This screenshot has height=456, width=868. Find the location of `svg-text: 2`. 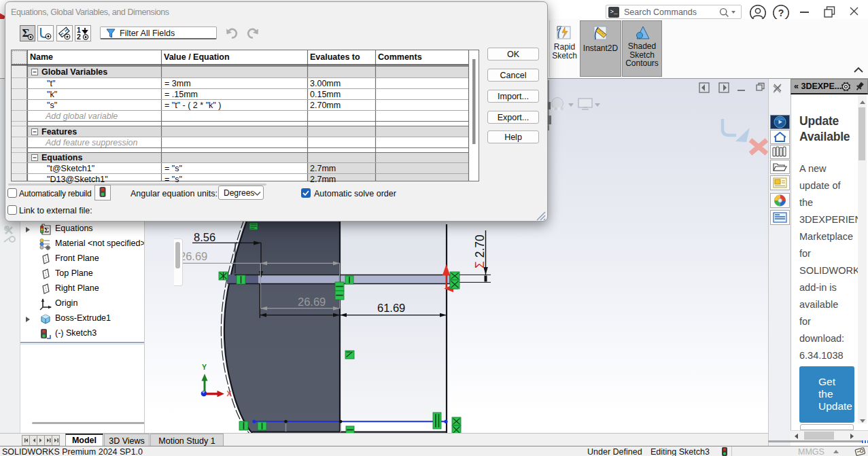

svg-text: 2 is located at coordinates (79, 37).